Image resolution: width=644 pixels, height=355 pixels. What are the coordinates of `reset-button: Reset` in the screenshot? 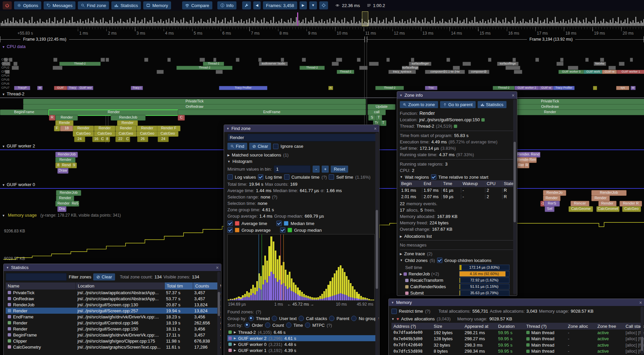 It's located at (339, 169).